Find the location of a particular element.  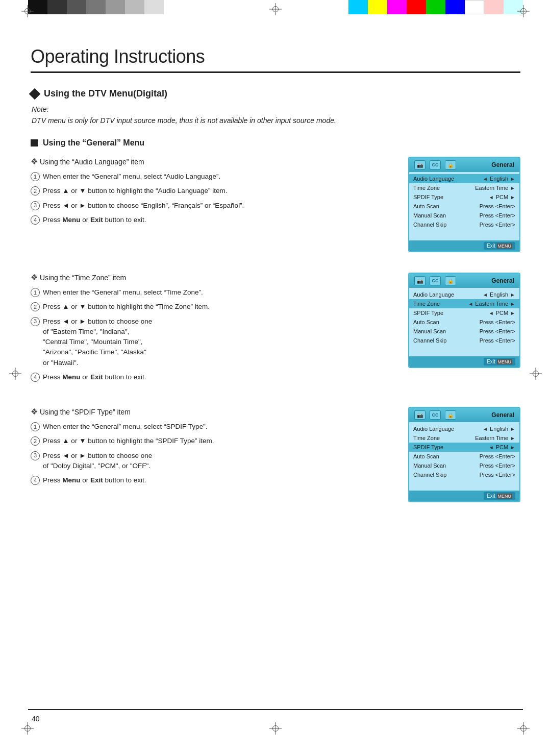

step-text: Press ◄ or ► button to choose one of "Do… is located at coordinates (218, 461).